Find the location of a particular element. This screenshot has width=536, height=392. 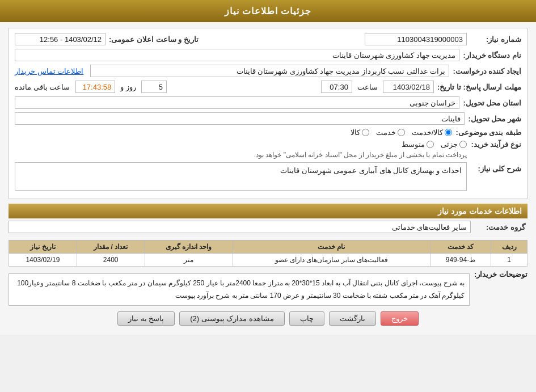

table-header-row: ردیف کد خدمت نام خدمت واحد اندازه گیری ت… is located at coordinates (268, 247).